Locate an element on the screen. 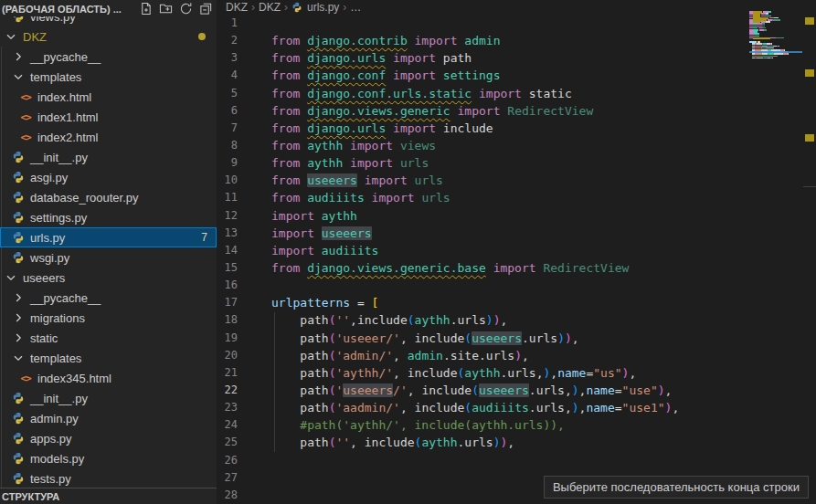  code-line-14: 14import audiiits is located at coordinates (482, 250).